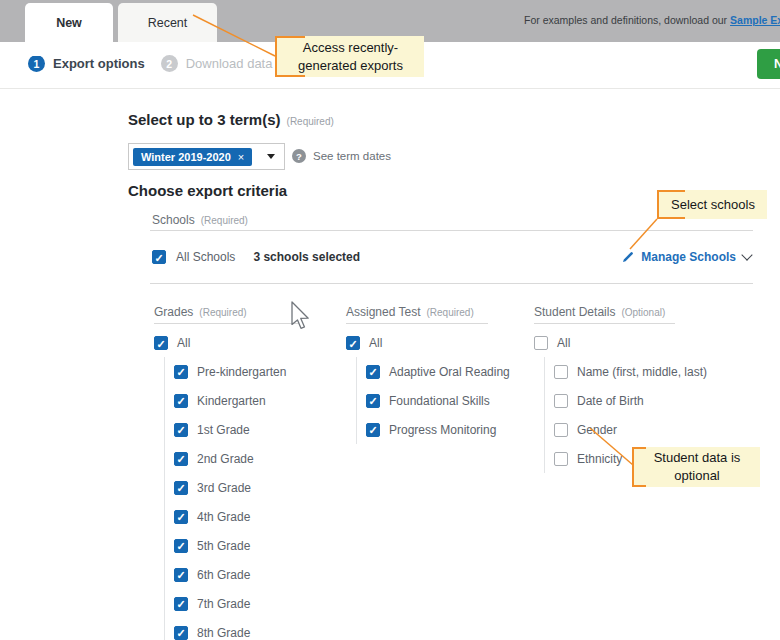 The width and height of the screenshot is (780, 640). I want to click on grade-label: 4th Grade, so click(224, 517).